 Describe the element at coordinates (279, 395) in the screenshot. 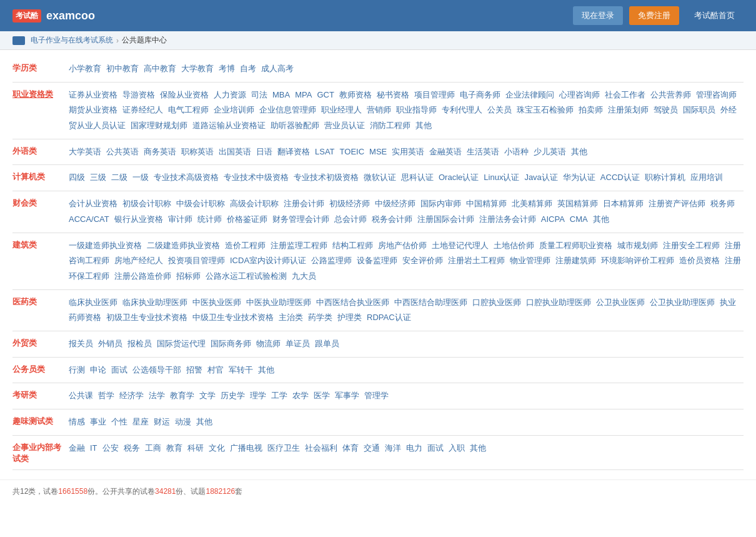

I see `category-link: 工学` at that location.